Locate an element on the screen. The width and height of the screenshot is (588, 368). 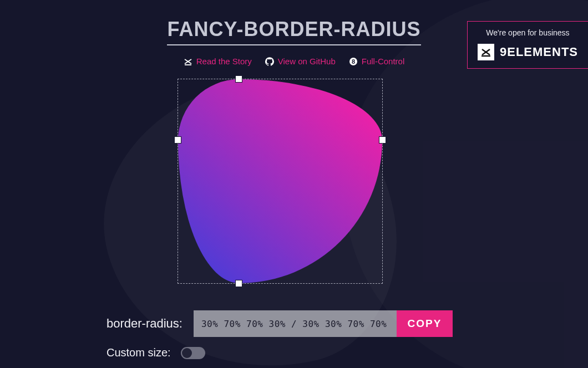
copy-button: COPY is located at coordinates (425, 324).